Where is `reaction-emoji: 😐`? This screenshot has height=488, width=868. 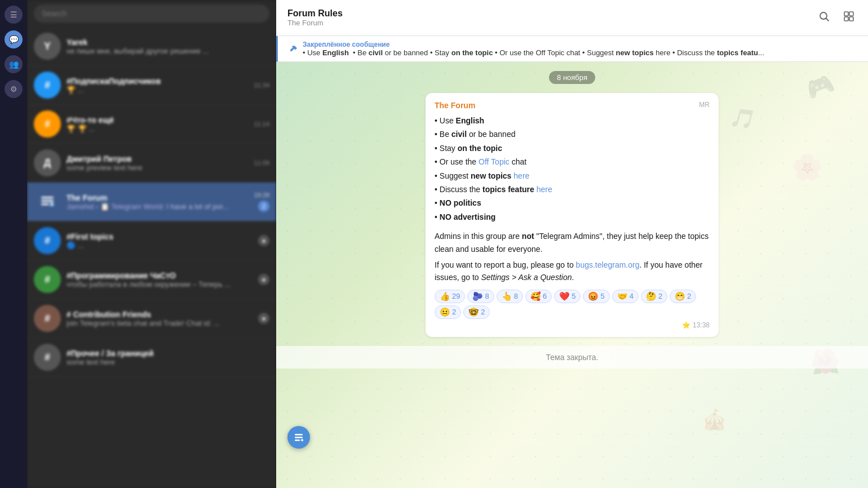
reaction-emoji: 😐 is located at coordinates (445, 312).